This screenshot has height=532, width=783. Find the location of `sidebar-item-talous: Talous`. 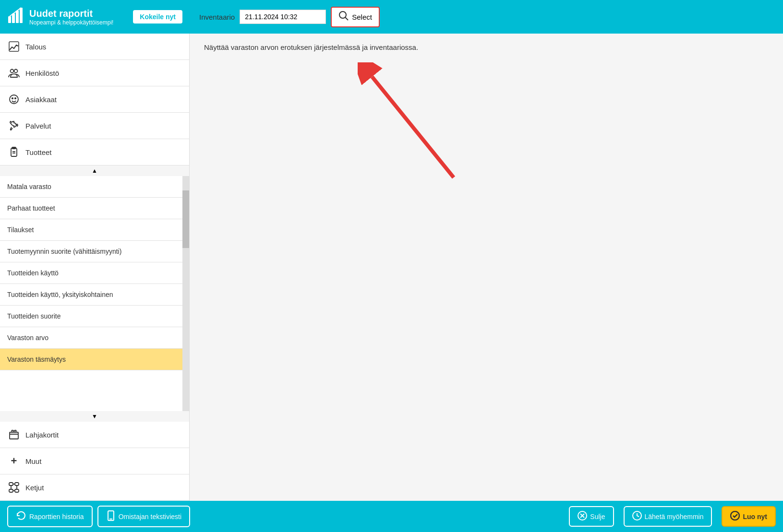

sidebar-item-talous: Talous is located at coordinates (95, 47).